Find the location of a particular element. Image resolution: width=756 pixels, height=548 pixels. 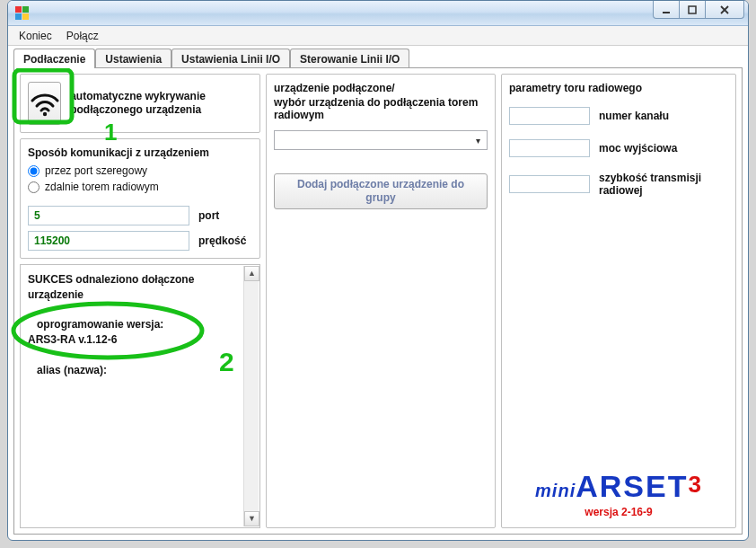

radio-serial: przez port szeregowy is located at coordinates (140, 171).